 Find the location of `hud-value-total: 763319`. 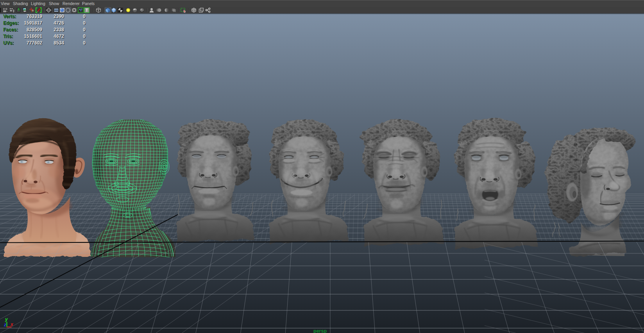

hud-value-total: 763319 is located at coordinates (23, 16).